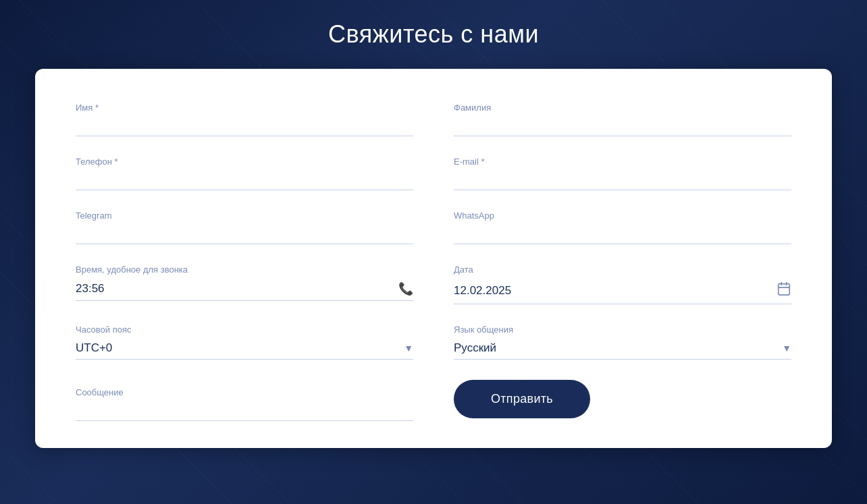 The height and width of the screenshot is (504, 867). Describe the element at coordinates (90, 289) in the screenshot. I see `call-time-value: 23:56` at that location.